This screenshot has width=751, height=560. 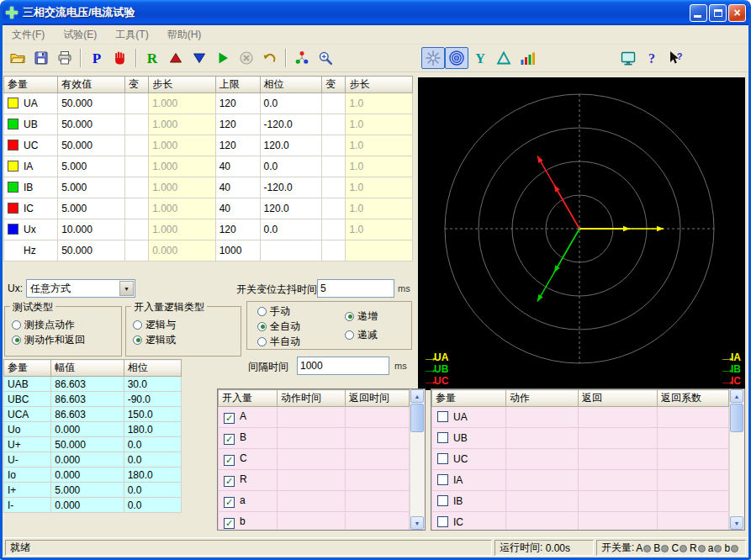 What do you see at coordinates (152, 58) in the screenshot?
I see `letter-r-icon: R` at bounding box center [152, 58].